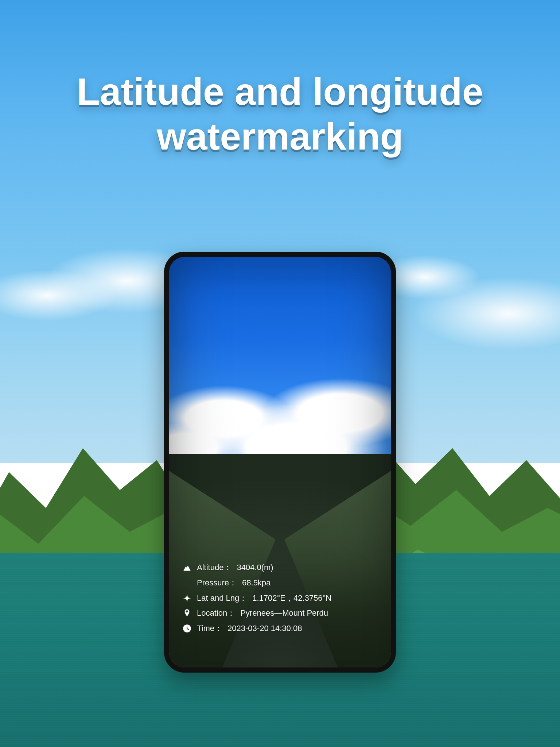 The width and height of the screenshot is (560, 747). I want to click on latlng-value: 1.1702°E，42.3756°N, so click(292, 598).